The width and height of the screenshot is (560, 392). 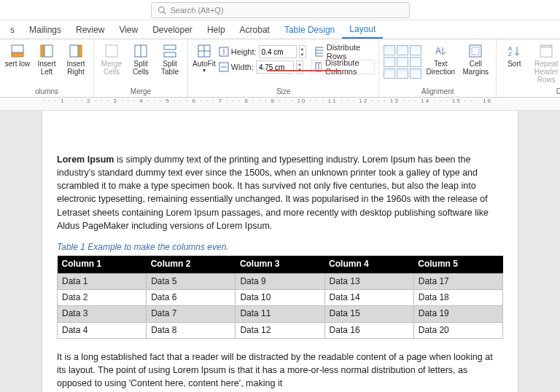 What do you see at coordinates (102, 314) in the screenshot?
I see `table-cell: Data 3` at bounding box center [102, 314].